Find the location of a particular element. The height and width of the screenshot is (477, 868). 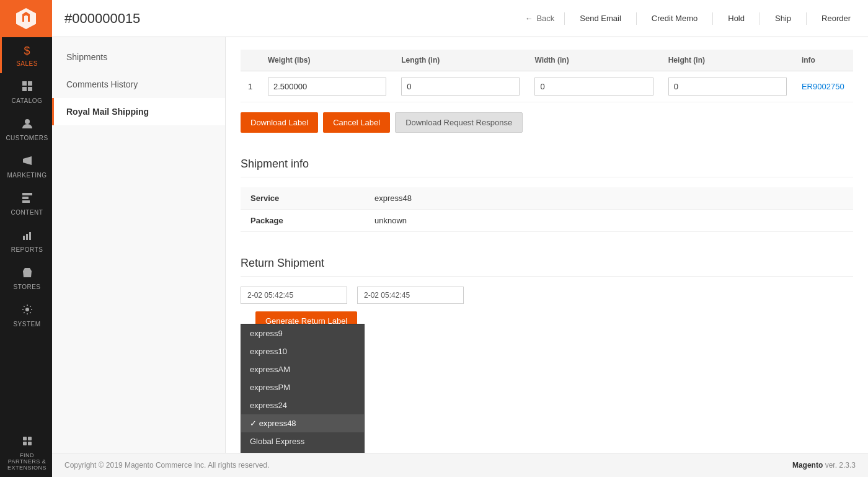

dropdown-option-express9: express9 is located at coordinates (303, 334).